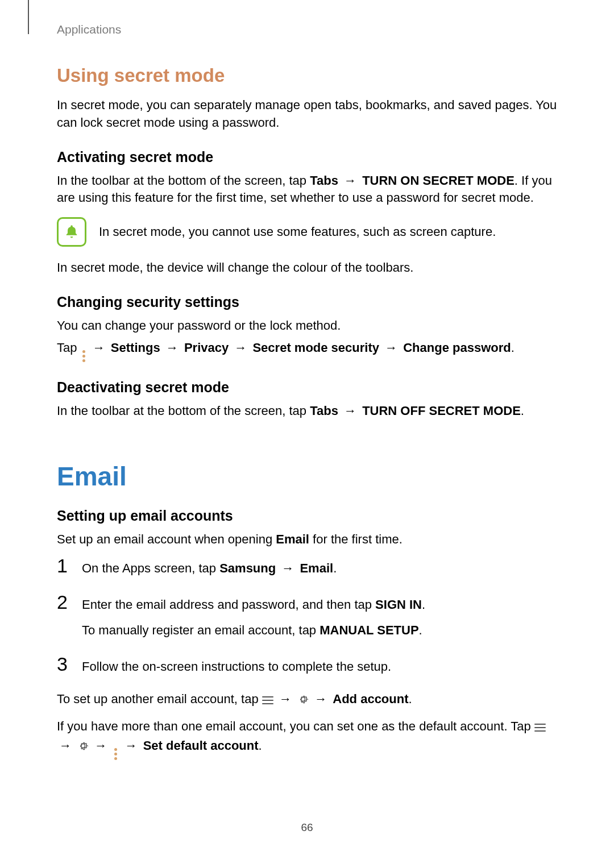 This screenshot has height=868, width=614. Describe the element at coordinates (308, 268) in the screenshot. I see `after-note-paragraph: In secret mode, the device will change t…` at that location.